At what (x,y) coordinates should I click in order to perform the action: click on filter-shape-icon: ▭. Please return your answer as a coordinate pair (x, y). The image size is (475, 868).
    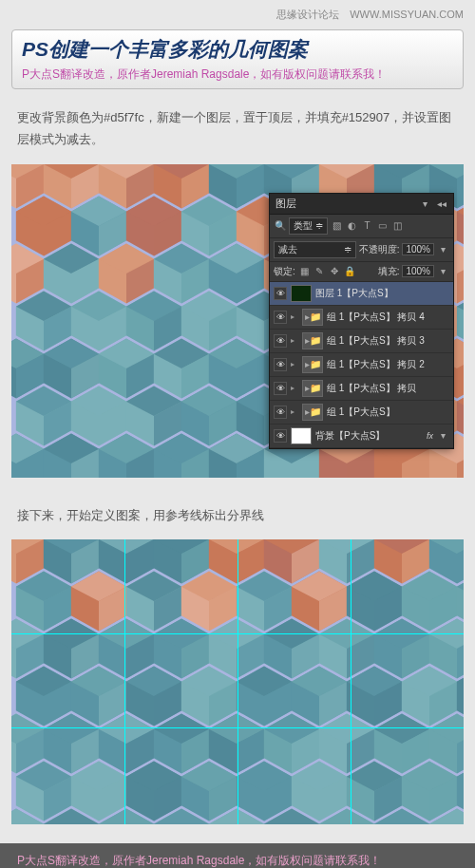
    Looking at the image, I should click on (382, 226).